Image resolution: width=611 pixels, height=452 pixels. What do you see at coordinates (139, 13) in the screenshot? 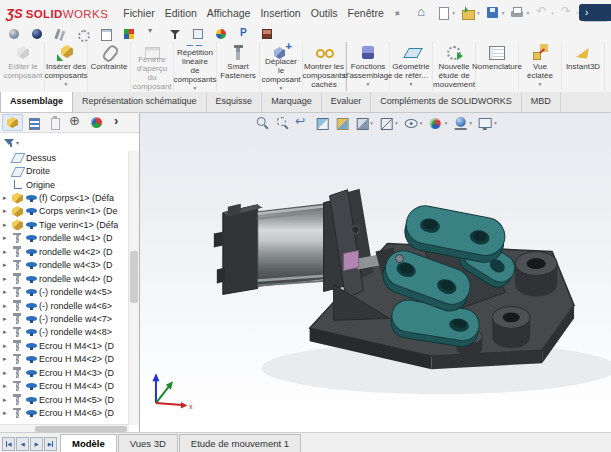
I see `menu-item: Fichier` at bounding box center [139, 13].